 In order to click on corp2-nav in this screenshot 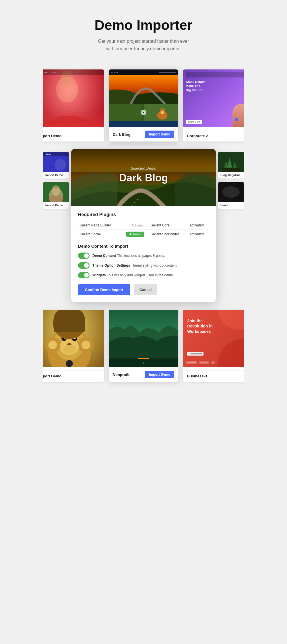, I will do `click(215, 75)`.